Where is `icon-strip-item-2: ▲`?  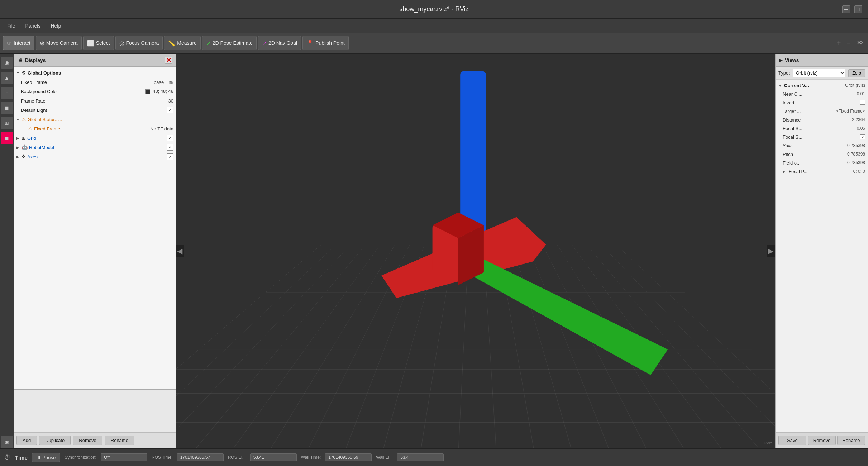 icon-strip-item-2: ▲ is located at coordinates (7, 78).